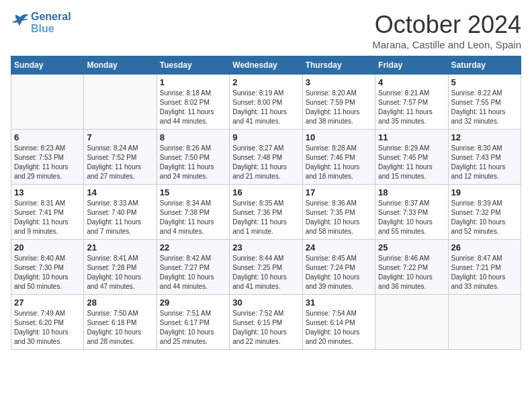 Image resolution: width=532 pixels, height=411 pixels. I want to click on day-info: Sunrise: 8:41 AM Sunset: 7:28 PM Dayligh…, so click(120, 273).